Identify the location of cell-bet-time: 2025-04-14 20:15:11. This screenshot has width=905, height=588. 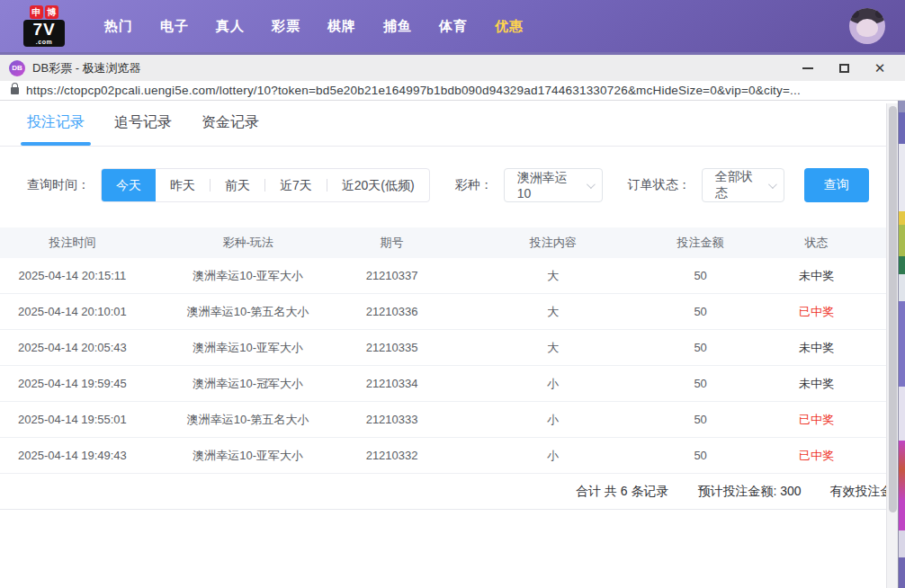
(72, 275).